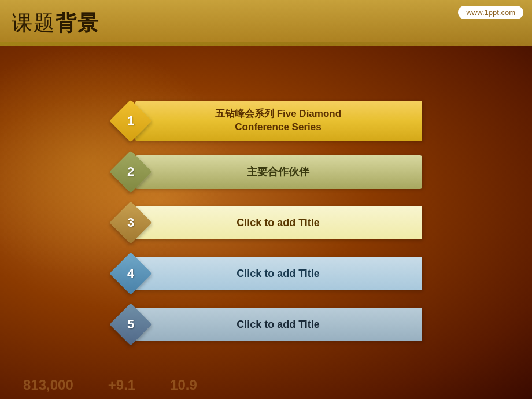  I want to click on item-box-5: Click to add Title, so click(279, 324).